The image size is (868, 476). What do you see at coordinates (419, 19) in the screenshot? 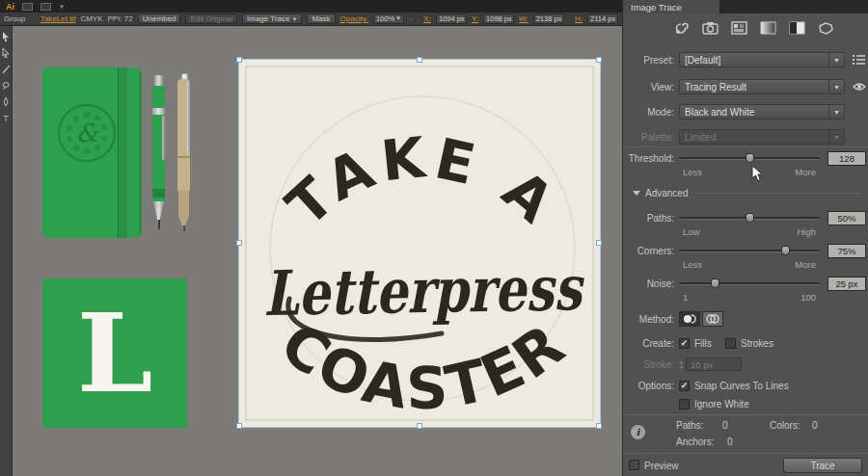
I see `reference-point-icon` at bounding box center [419, 19].